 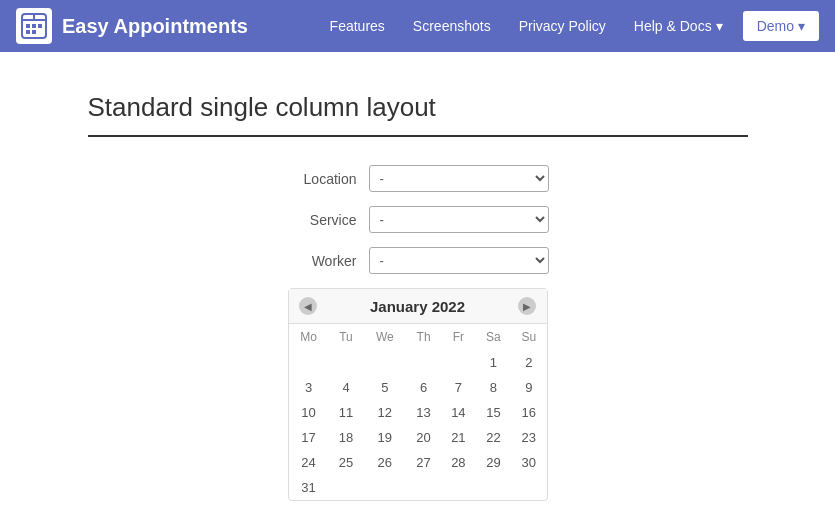 What do you see at coordinates (418, 108) in the screenshot?
I see `page-title: Standard single column layout` at bounding box center [418, 108].